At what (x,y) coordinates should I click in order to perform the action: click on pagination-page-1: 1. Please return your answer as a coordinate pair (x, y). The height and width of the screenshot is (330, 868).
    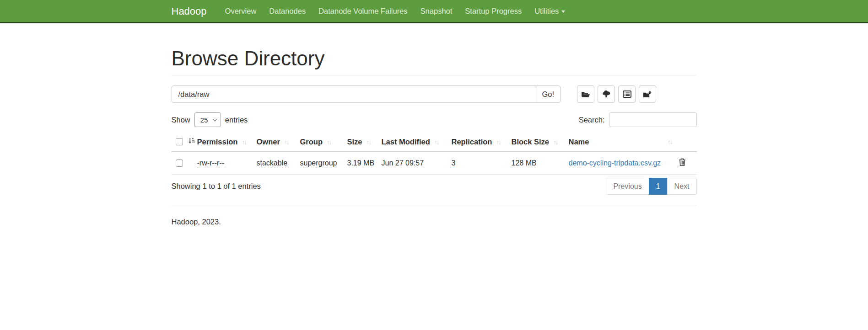
    Looking at the image, I should click on (658, 186).